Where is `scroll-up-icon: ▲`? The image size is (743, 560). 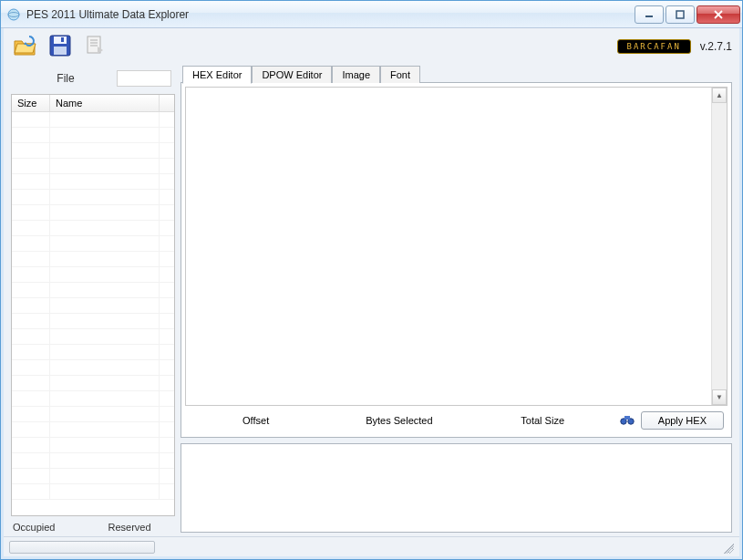 scroll-up-icon: ▲ is located at coordinates (719, 95).